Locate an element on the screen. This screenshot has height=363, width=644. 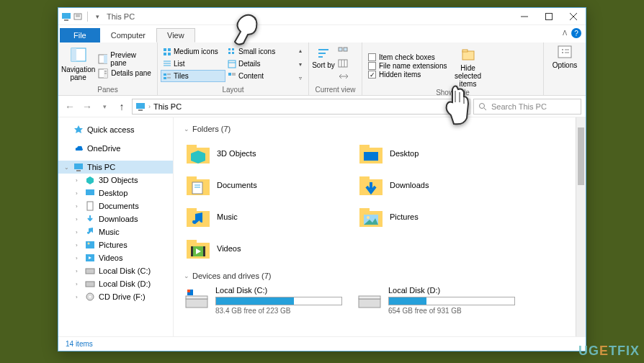
group-by-icon is located at coordinates (344, 52).